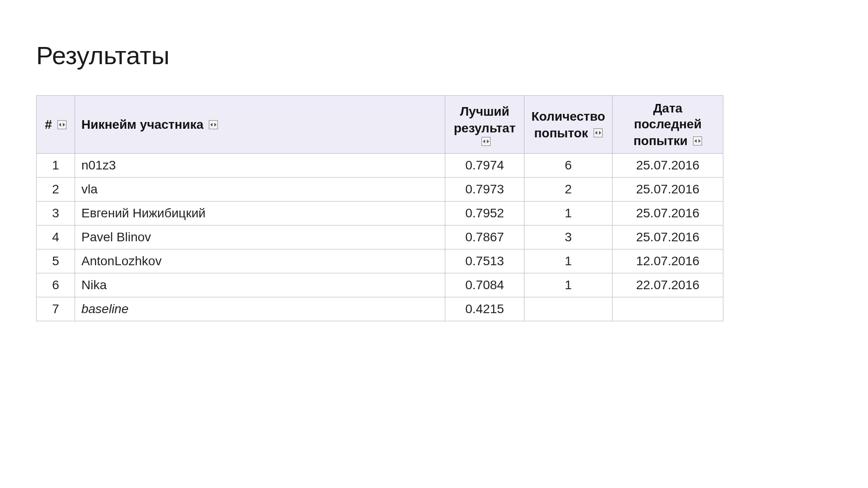  What do you see at coordinates (485, 128) in the screenshot?
I see `header-best-line2: результат` at bounding box center [485, 128].